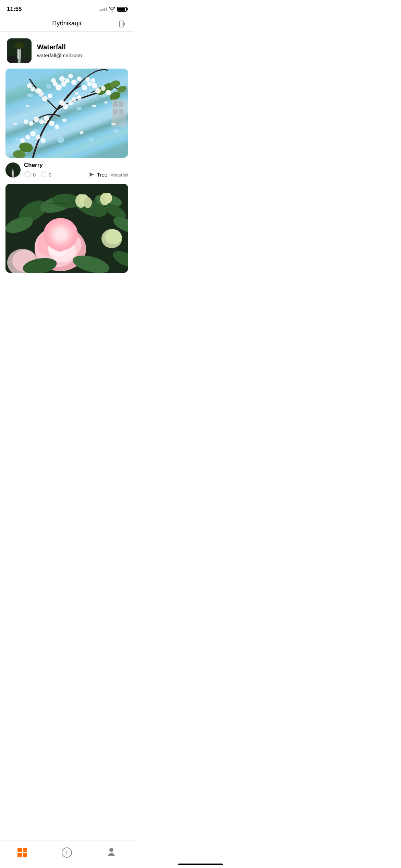  What do you see at coordinates (19, 51) in the screenshot?
I see `avatar-image` at bounding box center [19, 51].